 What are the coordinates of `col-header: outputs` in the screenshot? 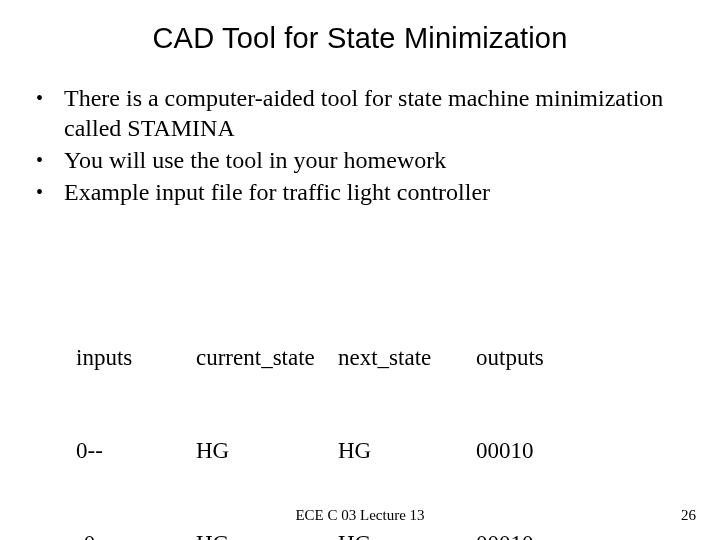 It's located at (510, 358).